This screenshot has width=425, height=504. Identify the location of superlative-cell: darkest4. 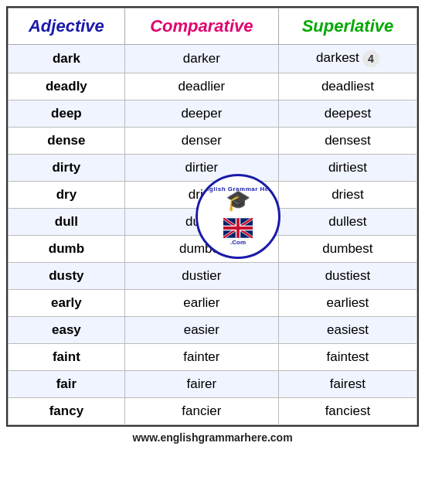
(348, 59).